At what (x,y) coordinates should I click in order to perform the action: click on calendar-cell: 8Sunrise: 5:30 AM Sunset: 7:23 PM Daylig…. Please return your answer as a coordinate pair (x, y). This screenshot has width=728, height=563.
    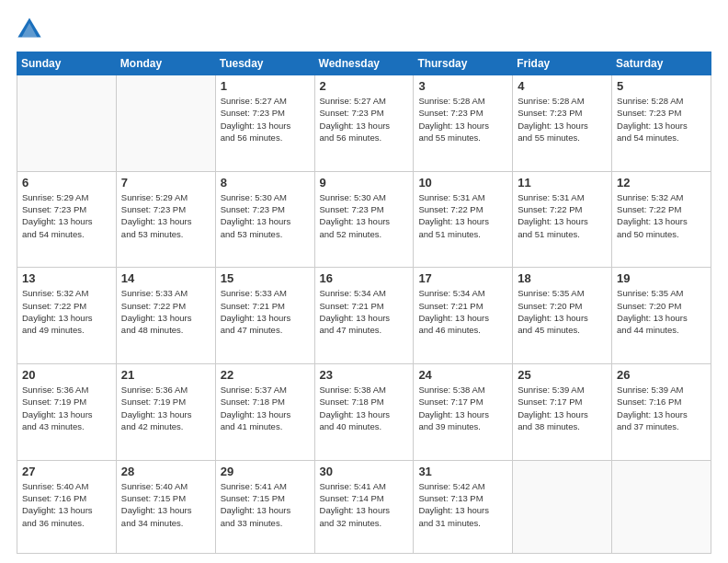
    Looking at the image, I should click on (265, 219).